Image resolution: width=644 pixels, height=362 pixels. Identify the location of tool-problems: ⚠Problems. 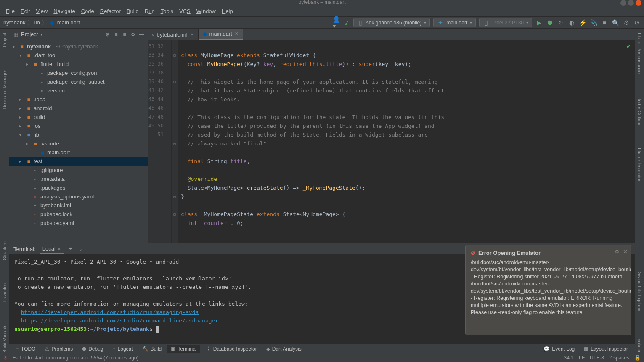
(59, 349).